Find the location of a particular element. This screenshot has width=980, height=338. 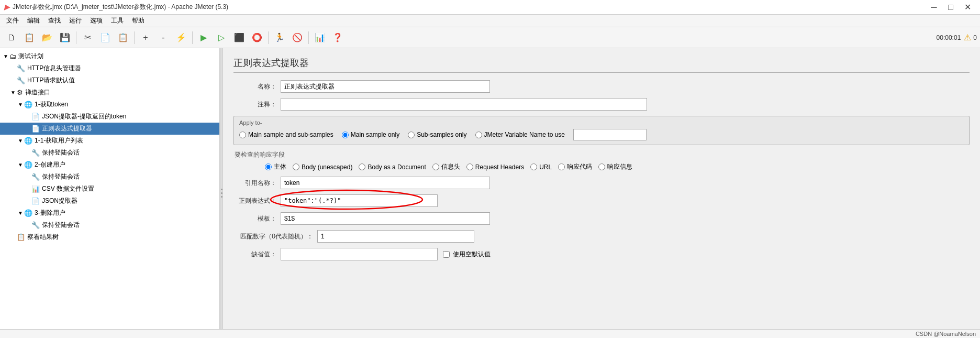

tree-item-keep-session-2: 🔧 保持登陆会话 is located at coordinates (110, 177).